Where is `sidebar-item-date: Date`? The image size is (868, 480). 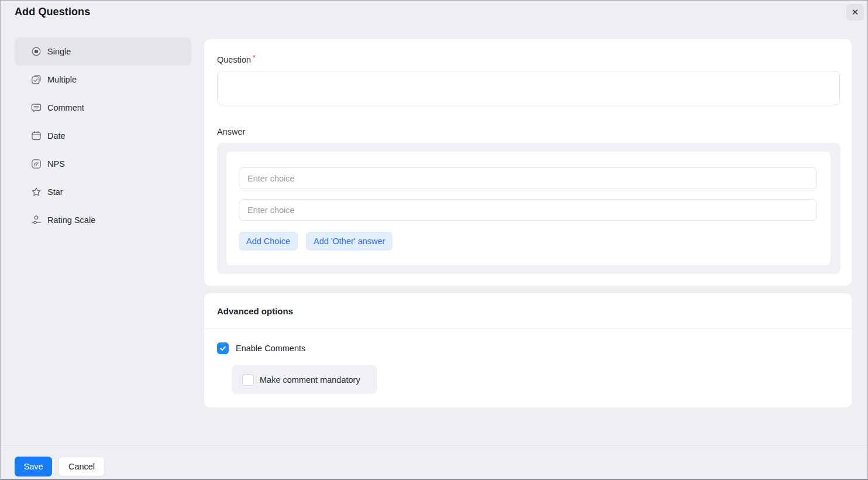 sidebar-item-date: Date is located at coordinates (103, 136).